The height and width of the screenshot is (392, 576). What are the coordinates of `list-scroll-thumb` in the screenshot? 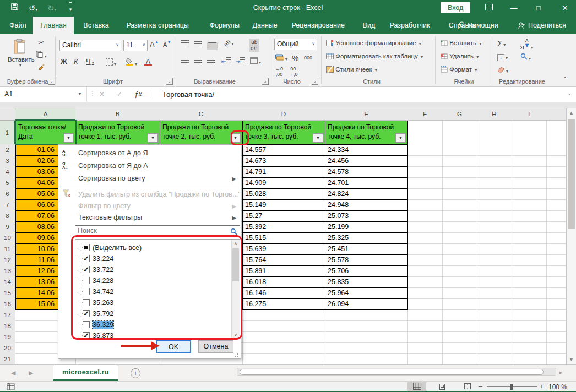 It's located at (236, 265).